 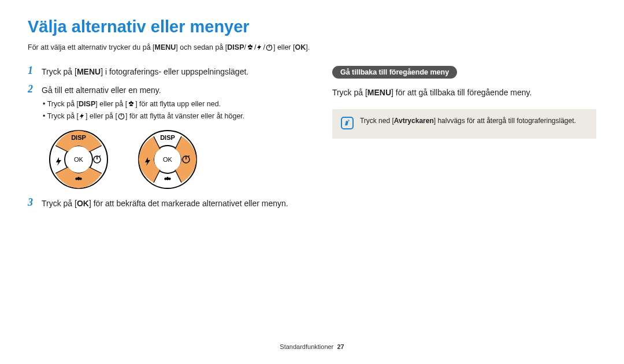 What do you see at coordinates (465, 124) in the screenshot?
I see `note-box: Tryck ned [Avtryckaren] halvvägs för att…` at bounding box center [465, 124].